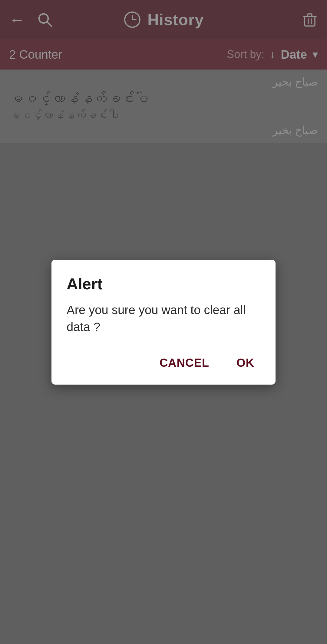 Image resolution: width=327 pixels, height=644 pixels. What do you see at coordinates (164, 284) in the screenshot?
I see `dialog-title: Alert` at bounding box center [164, 284].